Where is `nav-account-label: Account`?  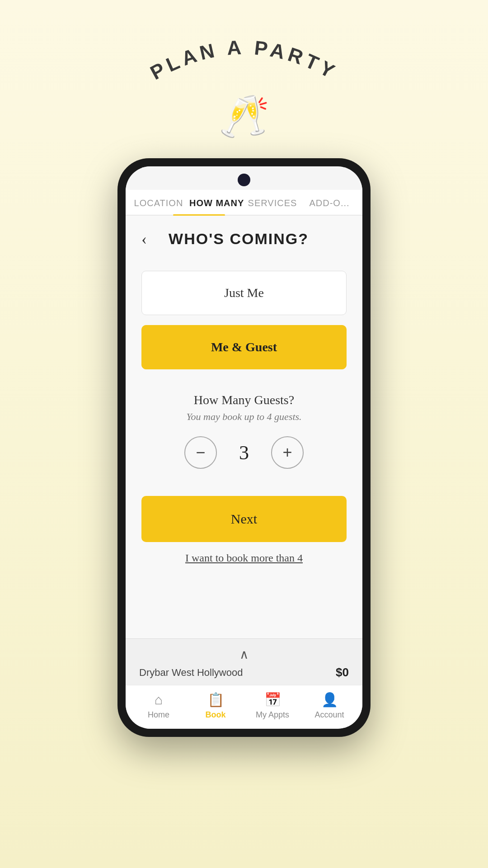 nav-account-label: Account is located at coordinates (329, 715).